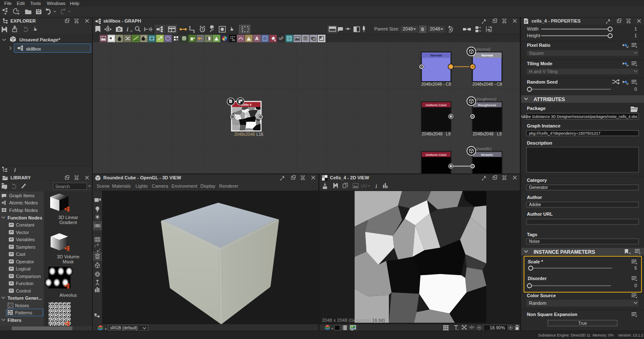 Image resolution: width=644 pixels, height=339 pixels. Describe the element at coordinates (539, 45) in the screenshot. I see `svg-text: Pixel Ratio` at that location.